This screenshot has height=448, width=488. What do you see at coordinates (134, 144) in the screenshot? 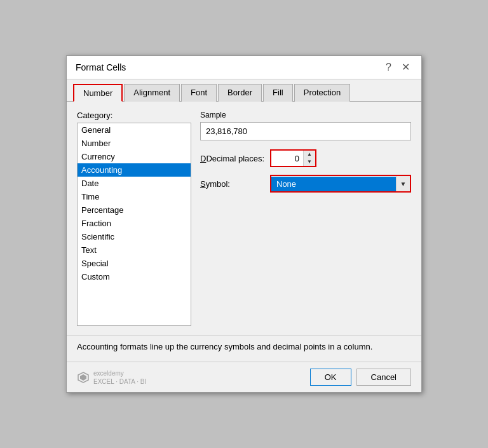
I see `category-item-number: Number` at bounding box center [134, 144].